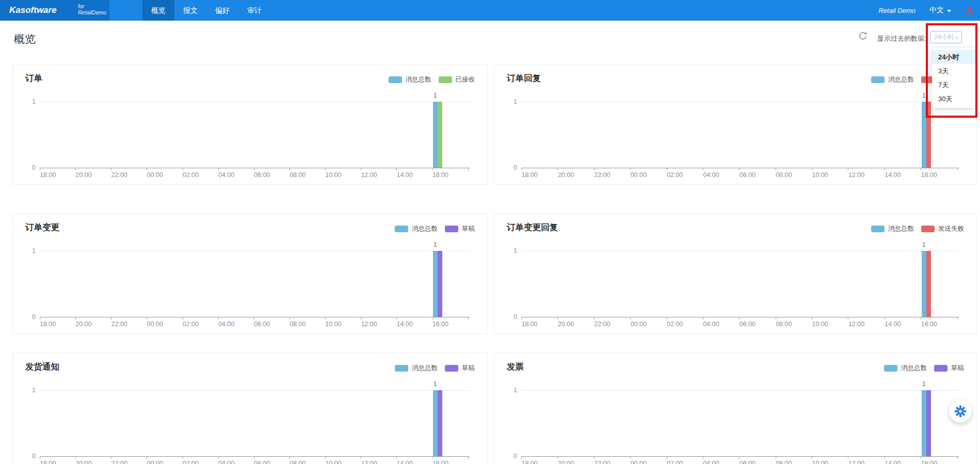 Image resolution: width=980 pixels, height=464 pixels. I want to click on chart-legend: 消息总数已接收, so click(432, 79).